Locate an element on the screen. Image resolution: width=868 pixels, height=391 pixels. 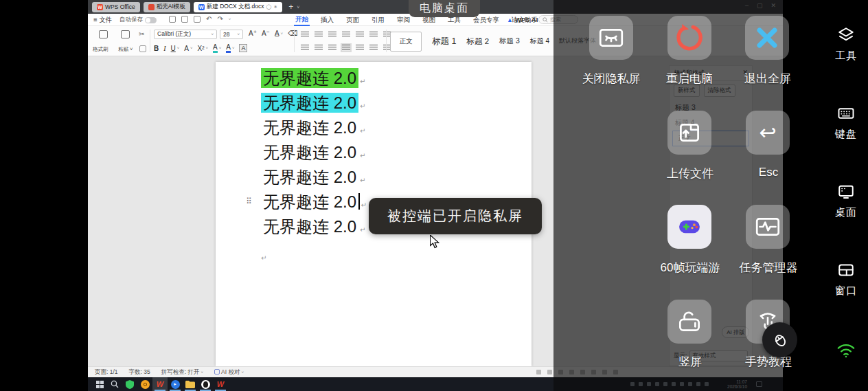
quick-access-caret-icon: ˅ is located at coordinates (230, 19).